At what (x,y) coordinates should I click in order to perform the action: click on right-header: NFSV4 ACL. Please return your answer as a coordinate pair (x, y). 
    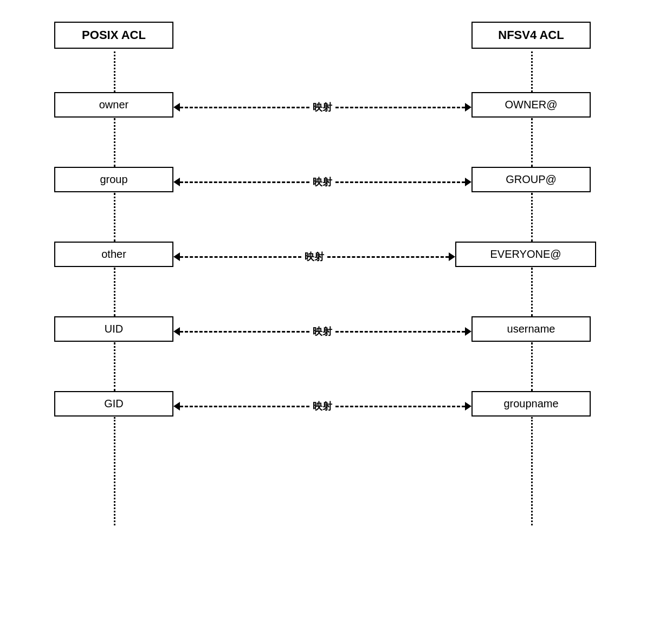
    Looking at the image, I should click on (531, 35).